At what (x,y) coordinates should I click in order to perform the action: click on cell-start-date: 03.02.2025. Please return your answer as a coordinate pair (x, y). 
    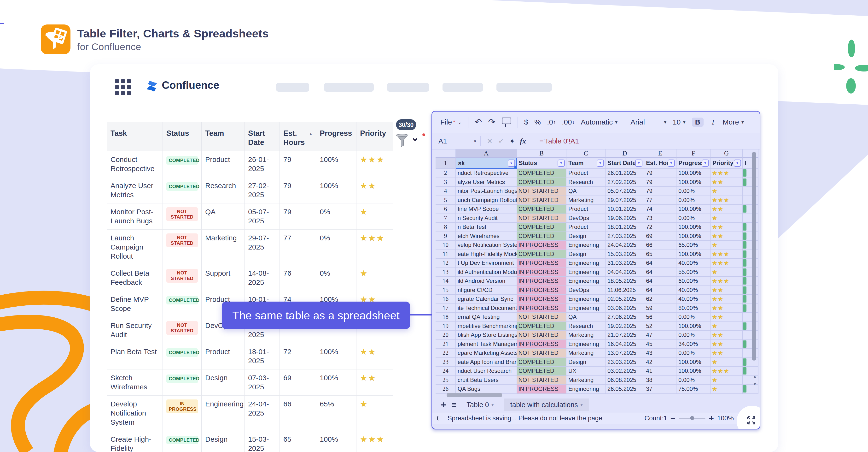
    Looking at the image, I should click on (625, 371).